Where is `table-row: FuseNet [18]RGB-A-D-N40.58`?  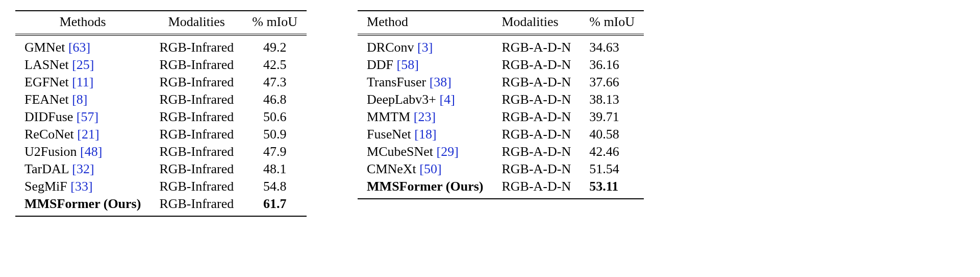 table-row: FuseNet [18]RGB-A-D-N40.58 is located at coordinates (501, 134).